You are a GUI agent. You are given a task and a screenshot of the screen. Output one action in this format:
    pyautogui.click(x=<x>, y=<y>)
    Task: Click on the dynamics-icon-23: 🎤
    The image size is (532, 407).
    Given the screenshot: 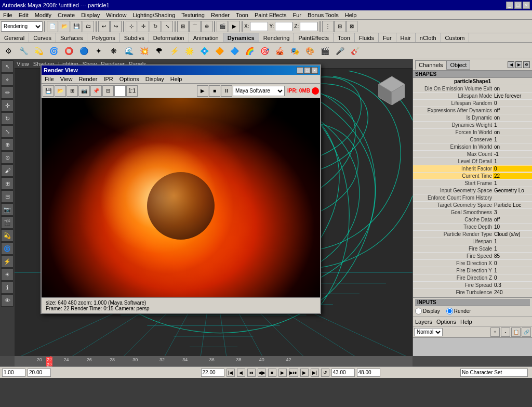 What is the action you would take?
    pyautogui.click(x=340, y=51)
    